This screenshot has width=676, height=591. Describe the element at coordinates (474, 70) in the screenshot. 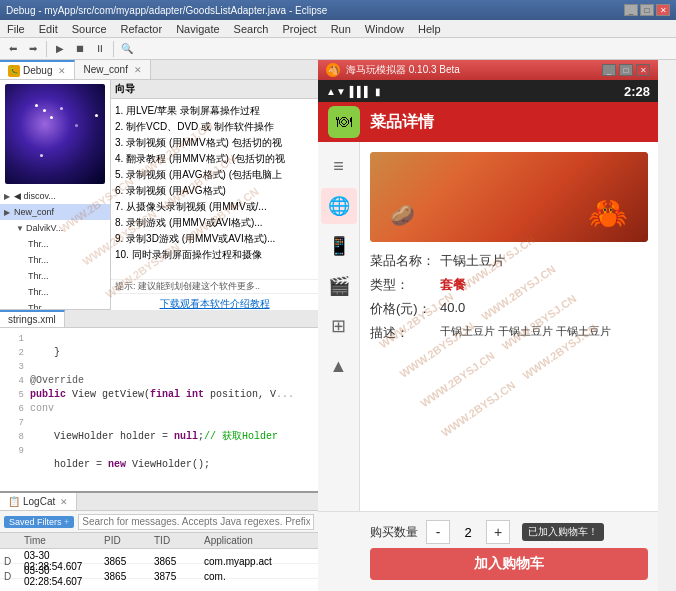

I see `emulator-title-text: 海马玩模拟器 0.10.3 Beta` at that location.